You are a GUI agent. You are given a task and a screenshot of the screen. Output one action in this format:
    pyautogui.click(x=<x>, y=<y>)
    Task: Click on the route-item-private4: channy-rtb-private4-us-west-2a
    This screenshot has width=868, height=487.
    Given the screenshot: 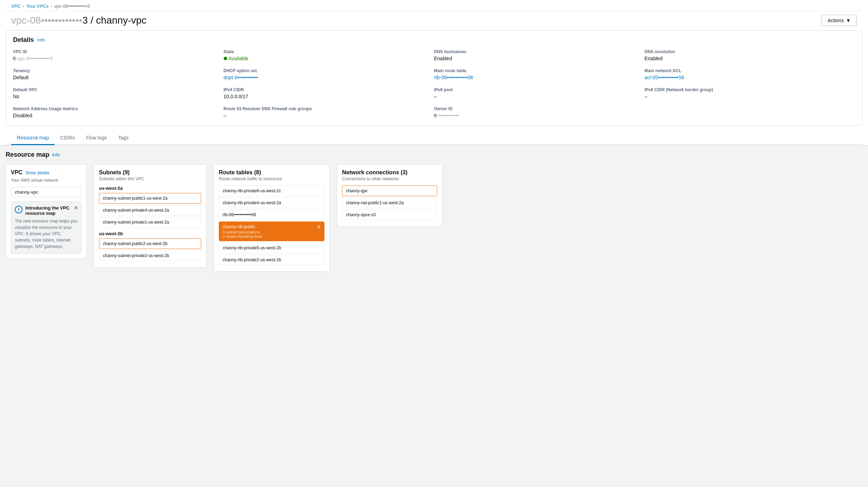 What is the action you would take?
    pyautogui.click(x=272, y=203)
    